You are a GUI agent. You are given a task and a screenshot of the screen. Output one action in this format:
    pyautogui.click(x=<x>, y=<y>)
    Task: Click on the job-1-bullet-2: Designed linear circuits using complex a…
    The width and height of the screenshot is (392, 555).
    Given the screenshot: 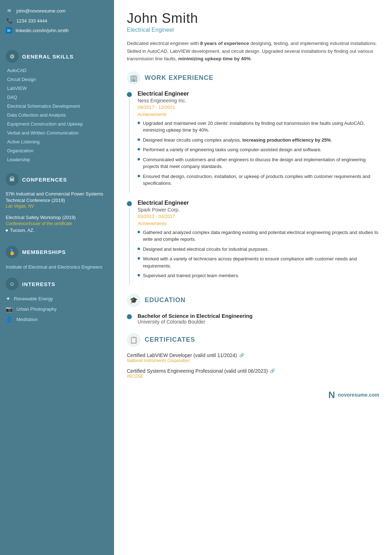 What is the action you would take?
    pyautogui.click(x=258, y=140)
    